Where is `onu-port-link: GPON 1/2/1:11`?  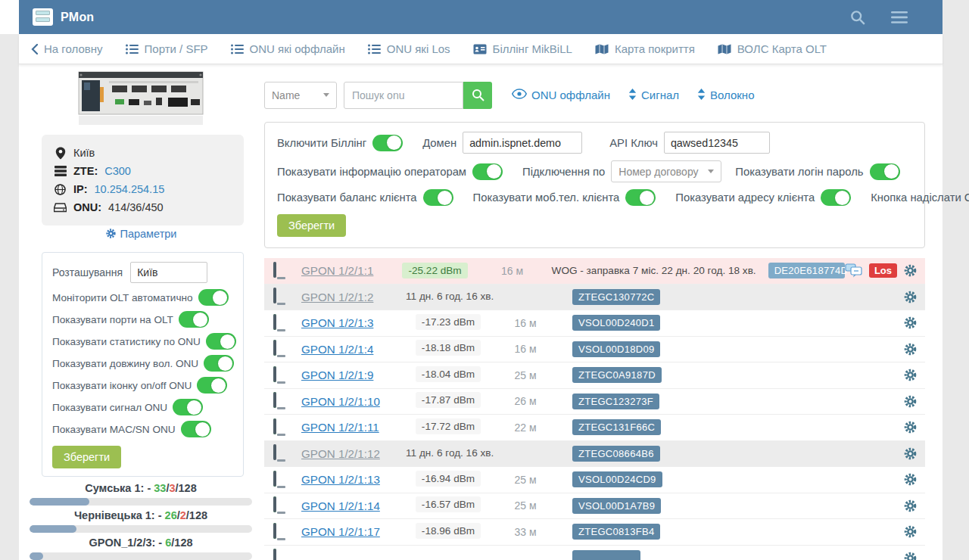 onu-port-link: GPON 1/2/1:11 is located at coordinates (354, 427).